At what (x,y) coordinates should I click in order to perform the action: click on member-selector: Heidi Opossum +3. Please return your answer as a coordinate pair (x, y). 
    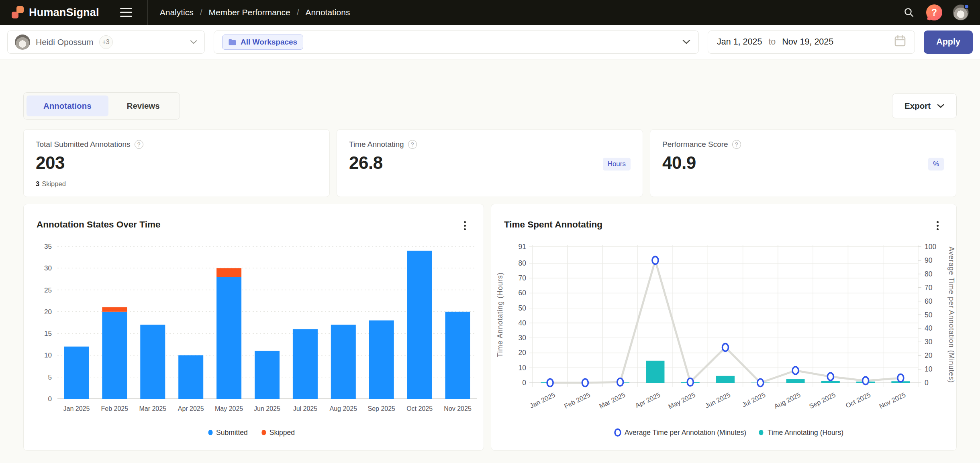
    Looking at the image, I should click on (106, 42).